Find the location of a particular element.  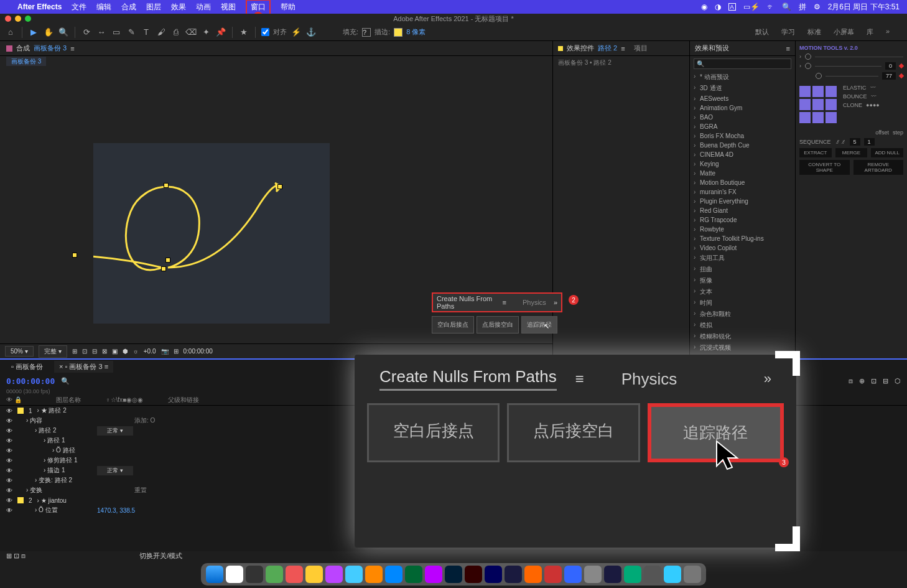

nulls-title: Create Nulls From Paths ≡ 2 Physics » is located at coordinates (497, 302).